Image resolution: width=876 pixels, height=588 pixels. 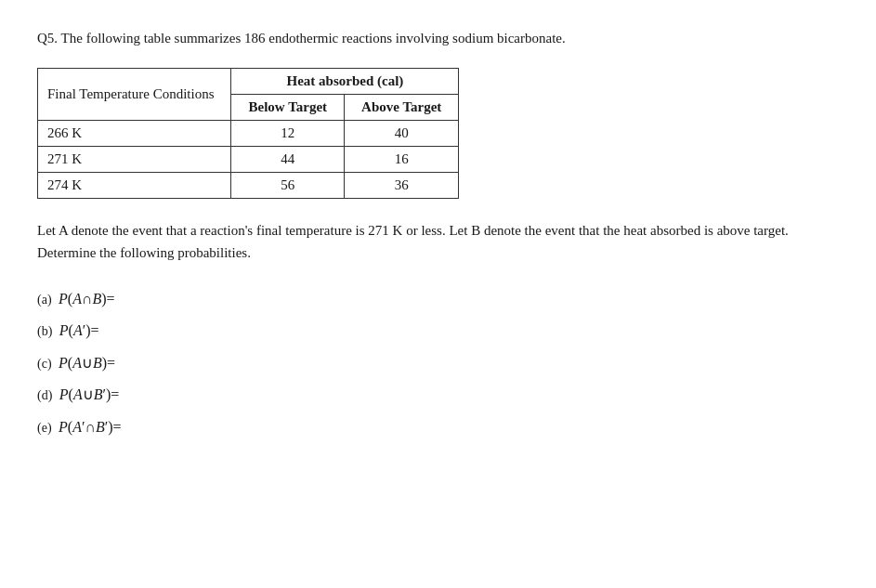 I want to click on prob-expr-c: P(A∪B)=, so click(x=87, y=363).